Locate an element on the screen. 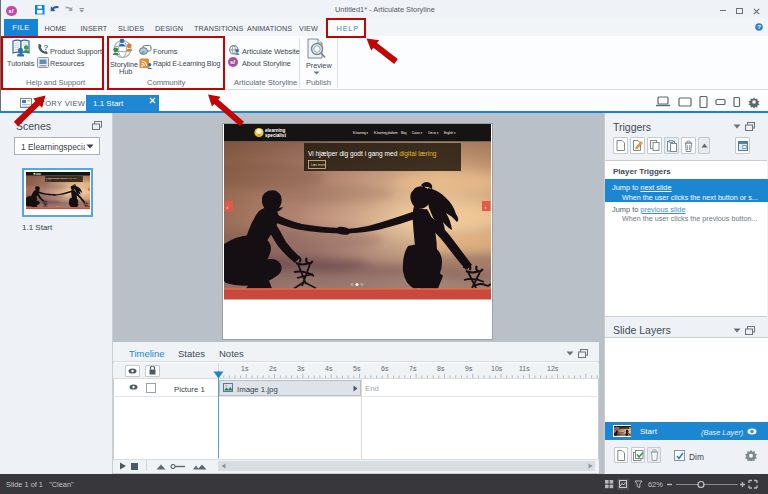 The height and width of the screenshot is (494, 768). svg-text: 6s is located at coordinates (385, 368).